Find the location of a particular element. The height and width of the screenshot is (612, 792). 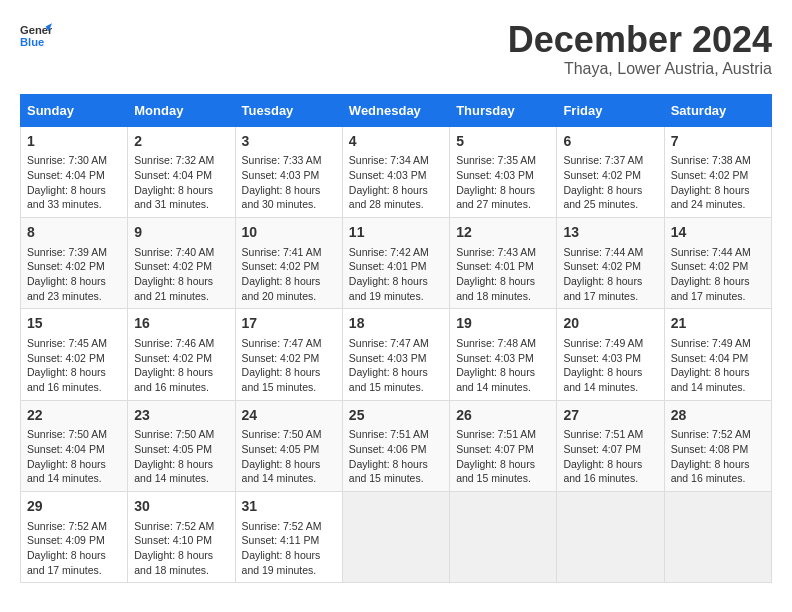

day-number: 8 is located at coordinates (74, 233).